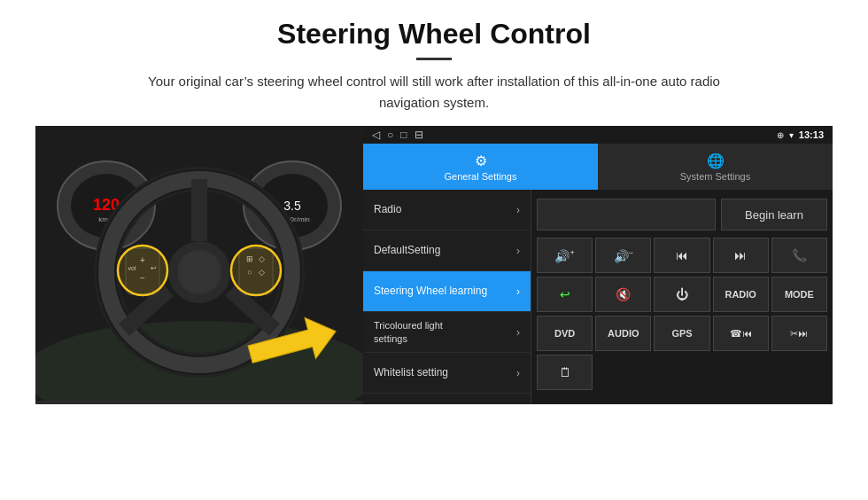  I want to click on radio-row: Begin learn, so click(682, 215).